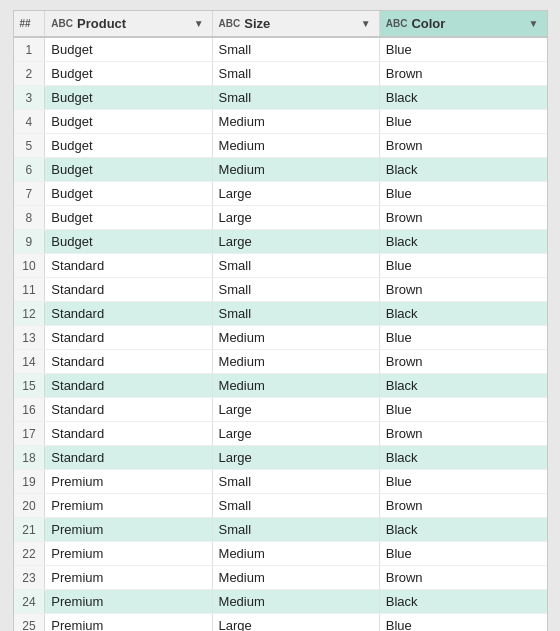 The width and height of the screenshot is (560, 631). What do you see at coordinates (30, 623) in the screenshot?
I see `row-number: 25` at bounding box center [30, 623].